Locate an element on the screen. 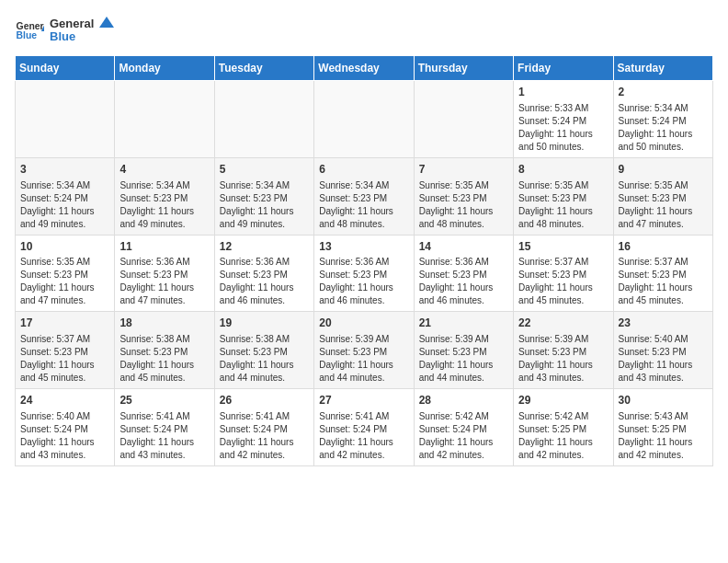  day-number: 13 is located at coordinates (364, 247).